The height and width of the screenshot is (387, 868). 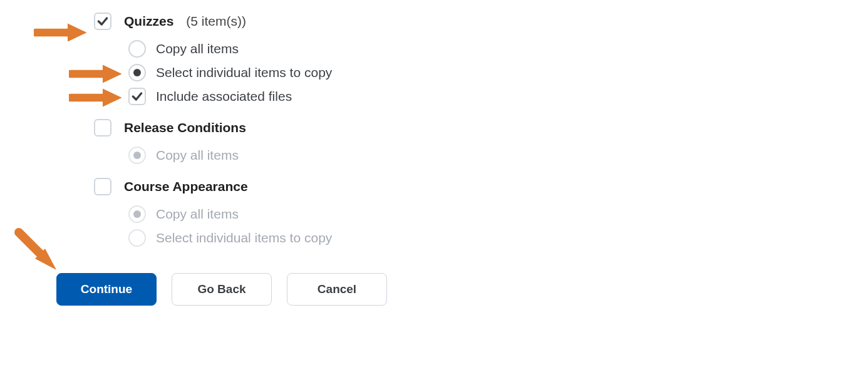 What do you see at coordinates (486, 49) in the screenshot?
I see `quizzes-copy-all-row: Copy all items` at bounding box center [486, 49].